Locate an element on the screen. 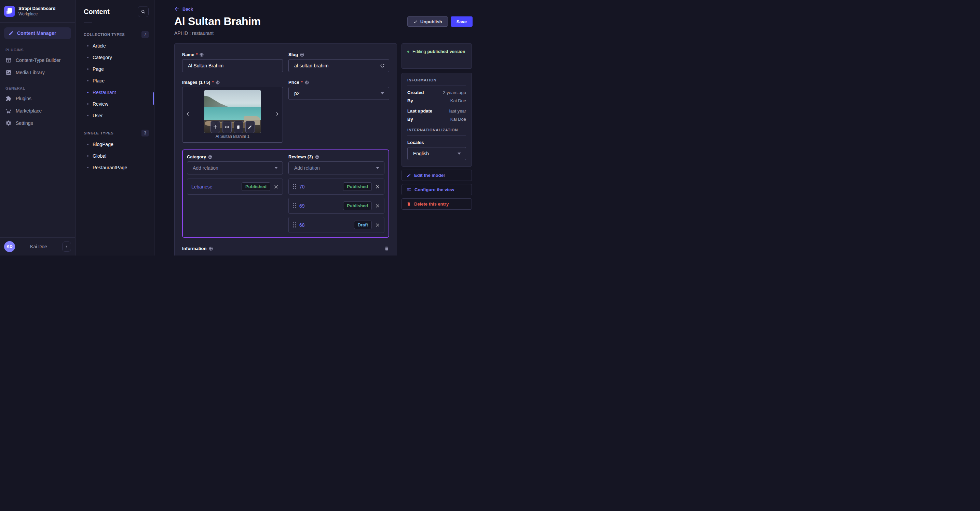 This screenshot has height=511, width=980. unpublish-button: Unpublish is located at coordinates (428, 21).